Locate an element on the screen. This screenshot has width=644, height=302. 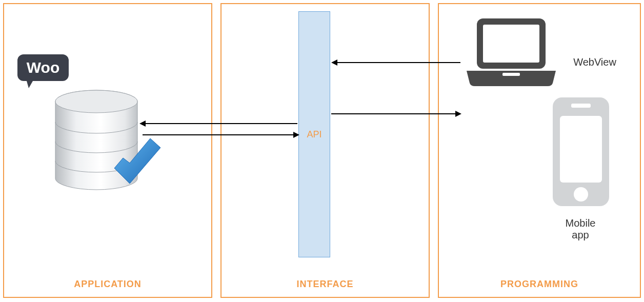
database-icon is located at coordinates (107, 149).